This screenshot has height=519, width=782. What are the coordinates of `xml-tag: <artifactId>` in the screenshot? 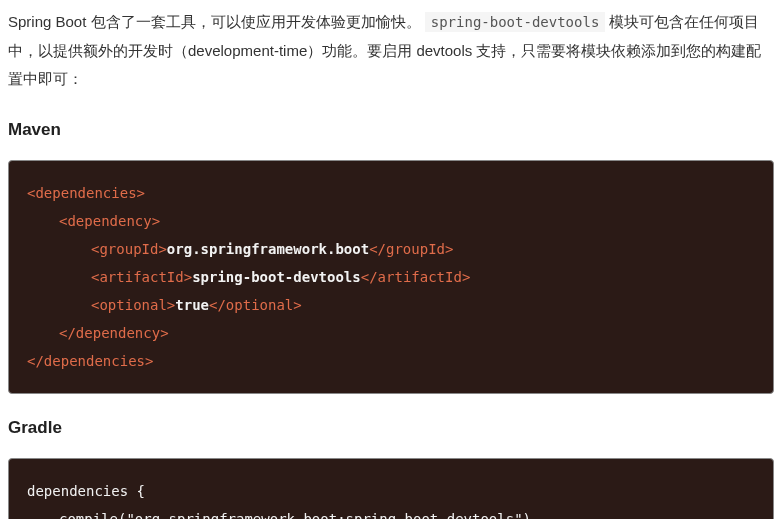 It's located at (142, 277).